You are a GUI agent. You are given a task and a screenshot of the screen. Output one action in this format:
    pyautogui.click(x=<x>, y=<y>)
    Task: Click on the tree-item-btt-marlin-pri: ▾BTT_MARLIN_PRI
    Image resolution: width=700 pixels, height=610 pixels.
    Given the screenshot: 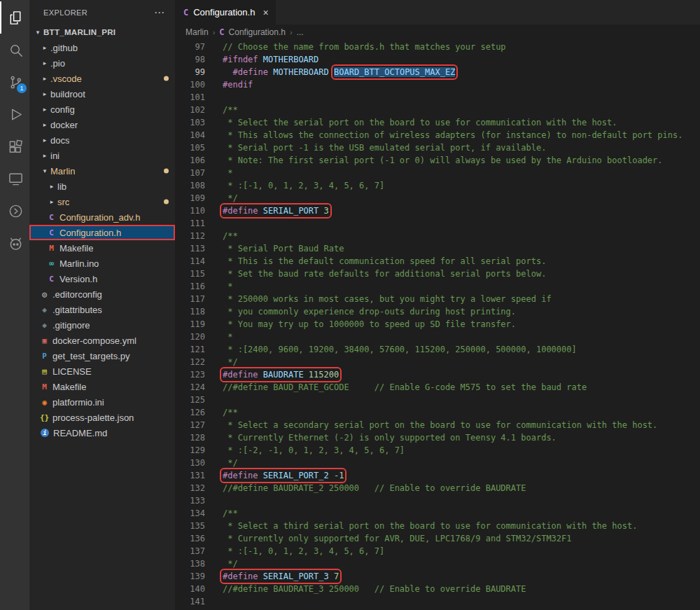 What is the action you would take?
    pyautogui.click(x=102, y=32)
    